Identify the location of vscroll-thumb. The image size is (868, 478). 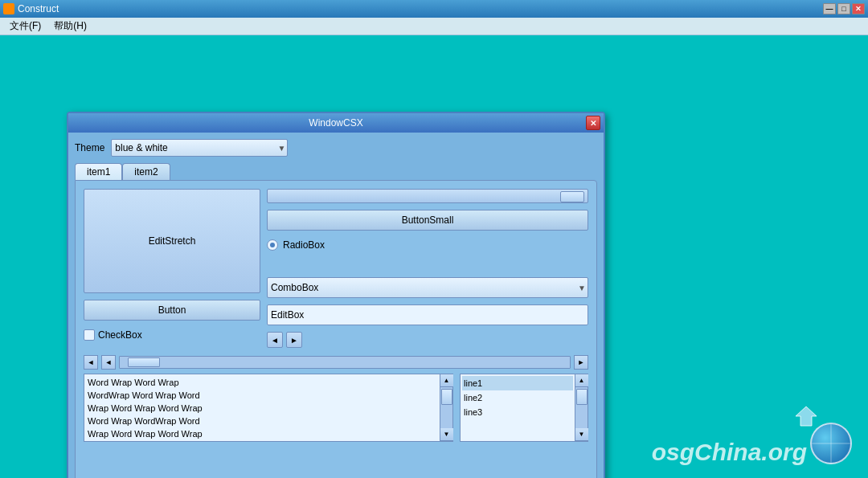
(447, 397).